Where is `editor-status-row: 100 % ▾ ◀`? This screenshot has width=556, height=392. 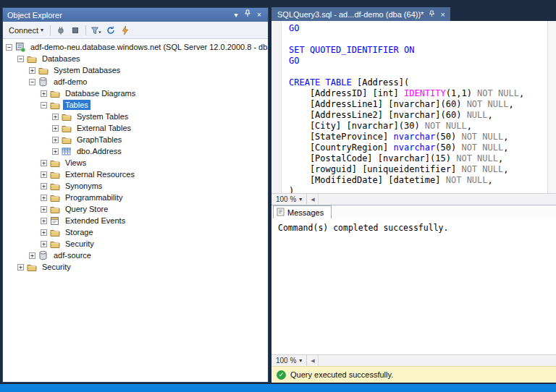 editor-status-row: 100 % ▾ ◀ is located at coordinates (414, 199).